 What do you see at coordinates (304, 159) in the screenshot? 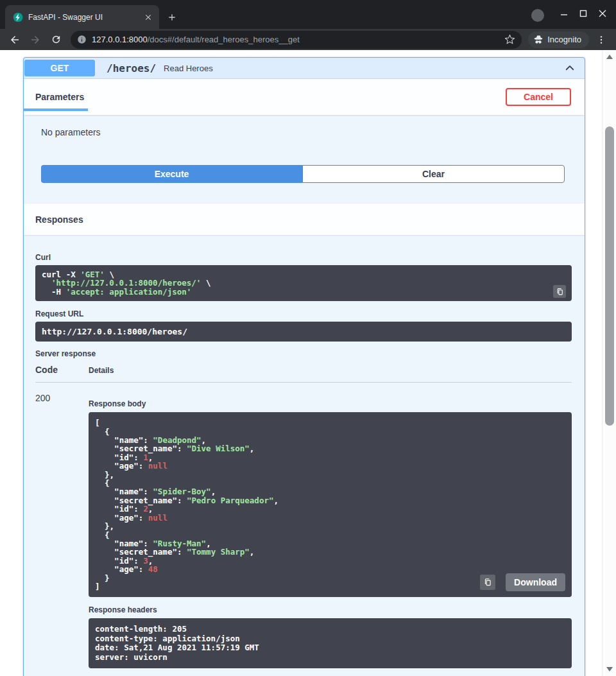
I see `parameters-body: No parameters Execute Clear` at bounding box center [304, 159].